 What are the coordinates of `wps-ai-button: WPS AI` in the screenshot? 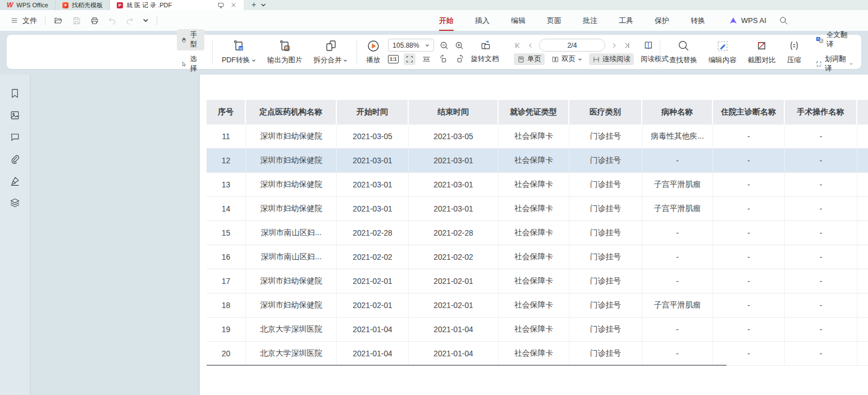 It's located at (748, 20).